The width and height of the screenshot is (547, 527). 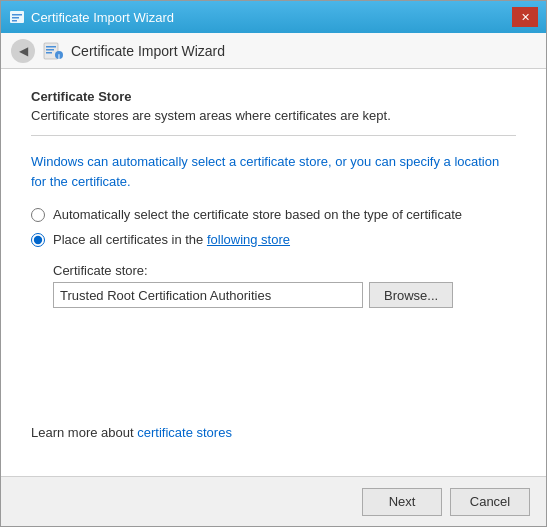 I want to click on browse-button: Browse..., so click(x=411, y=295).